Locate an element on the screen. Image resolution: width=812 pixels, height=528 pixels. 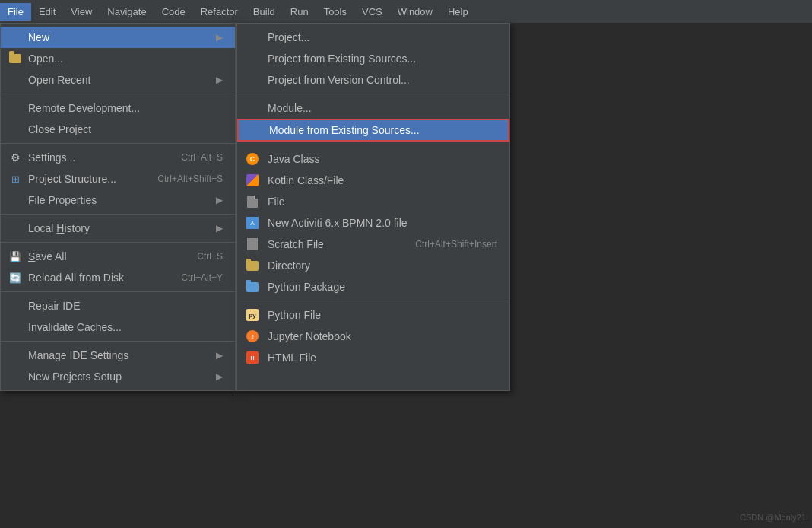
menu-item-remote-label: Remote Development... is located at coordinates (125, 108).